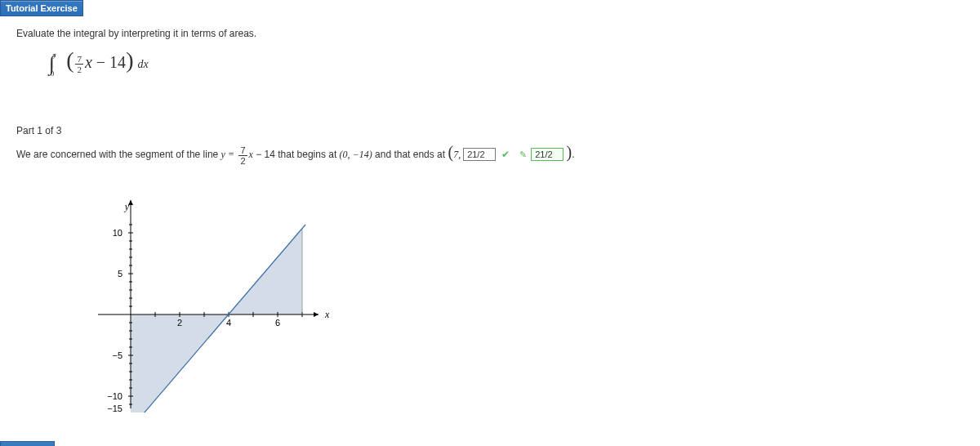 The image size is (980, 446). Describe the element at coordinates (118, 355) in the screenshot. I see `svg-text: −5` at that location.